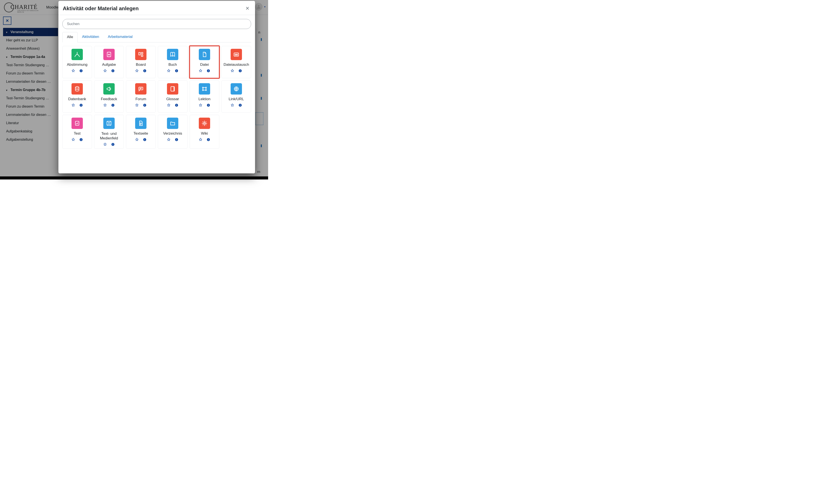 The height and width of the screenshot is (504, 827). What do you see at coordinates (157, 24) in the screenshot?
I see `activity-search-input` at bounding box center [157, 24].